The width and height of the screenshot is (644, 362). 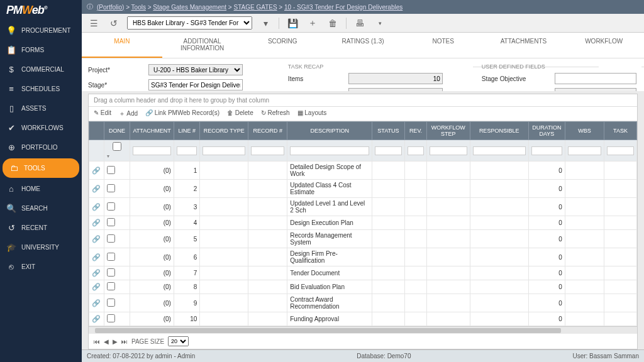 I want to click on grid-header: RECORD #, so click(x=268, y=131).